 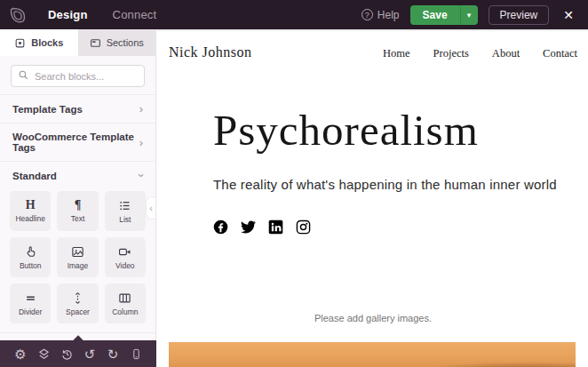 What do you see at coordinates (96, 43) in the screenshot?
I see `sections-icon` at bounding box center [96, 43].